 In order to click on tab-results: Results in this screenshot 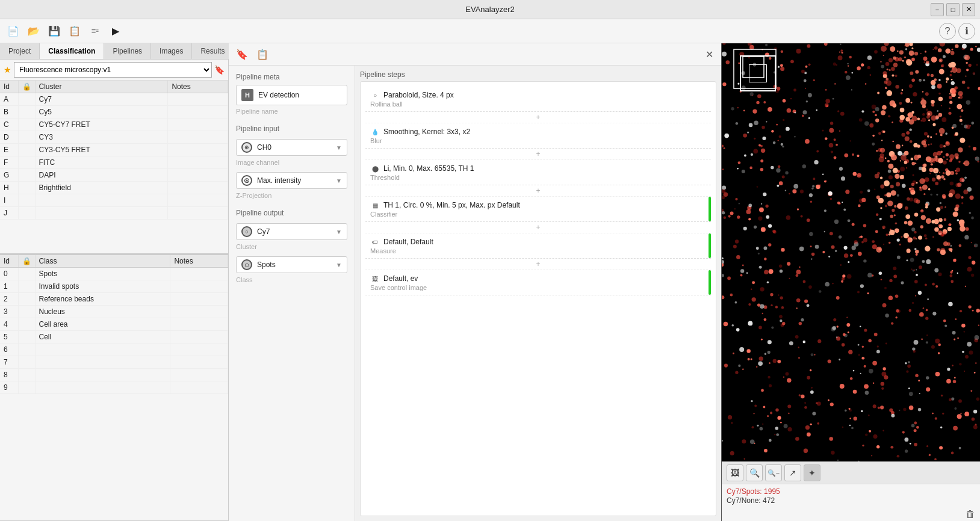, I will do `click(213, 51)`.